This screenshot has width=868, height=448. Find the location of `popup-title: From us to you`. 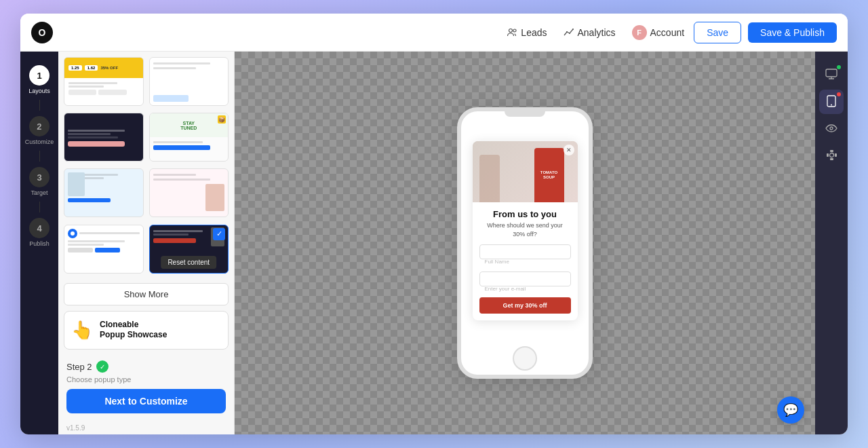

popup-title: From us to you is located at coordinates (525, 214).